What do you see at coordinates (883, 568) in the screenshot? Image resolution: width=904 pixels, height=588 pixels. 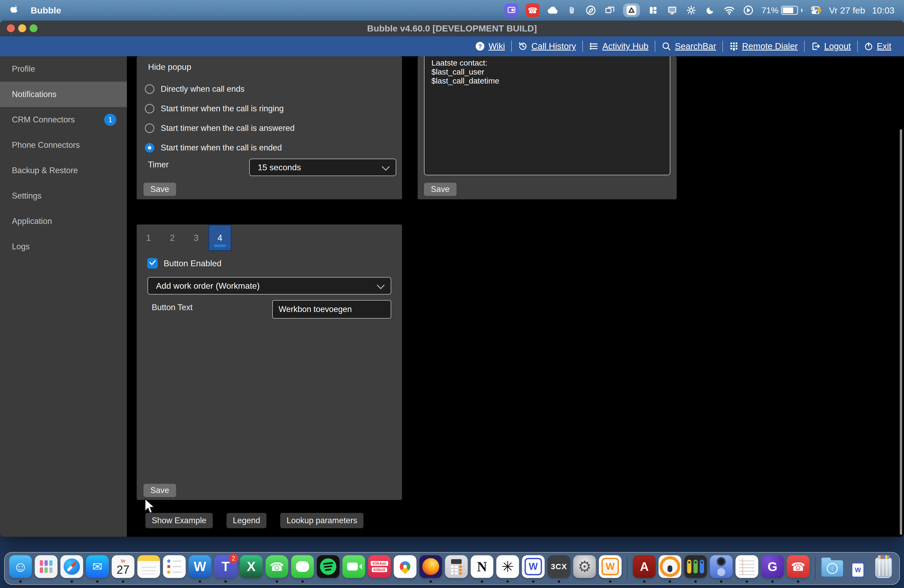 I see `dock-icon-trash` at bounding box center [883, 568].